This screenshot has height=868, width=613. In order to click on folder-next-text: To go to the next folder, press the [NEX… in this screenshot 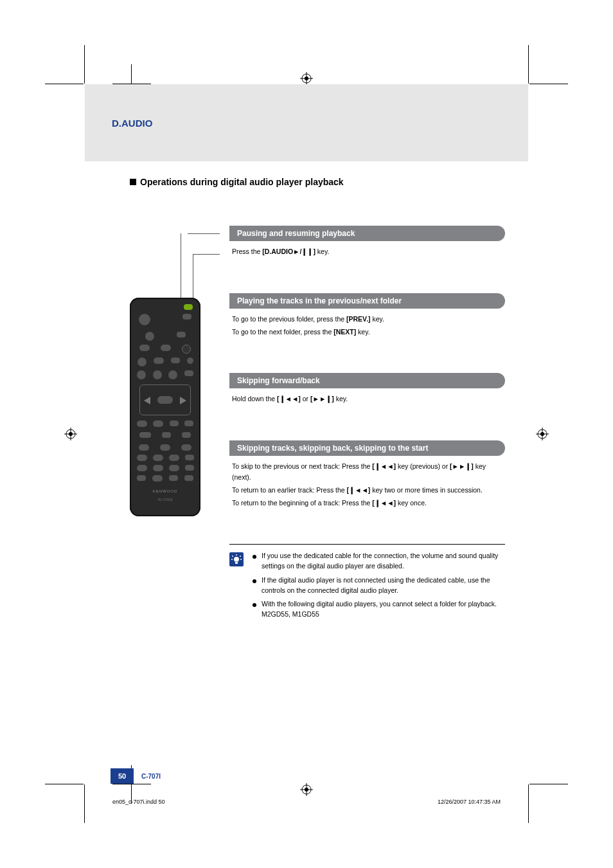, I will do `click(368, 332)`.